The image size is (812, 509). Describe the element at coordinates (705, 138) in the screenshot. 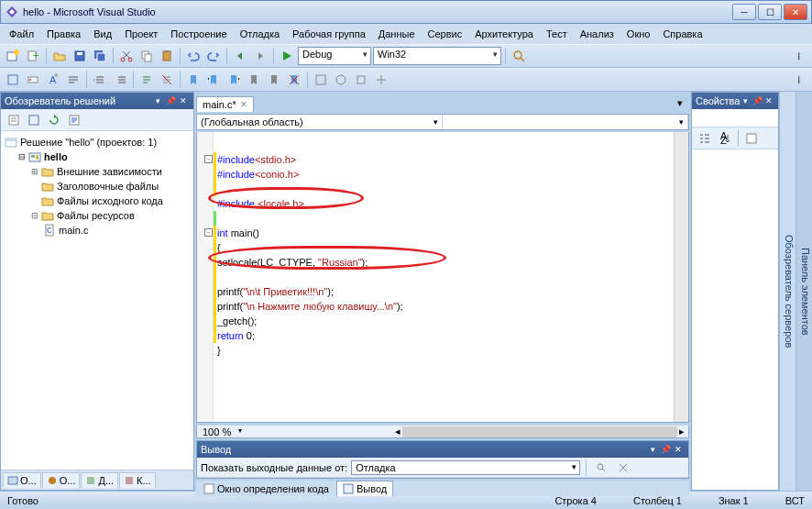

I see `categorized-icon` at that location.